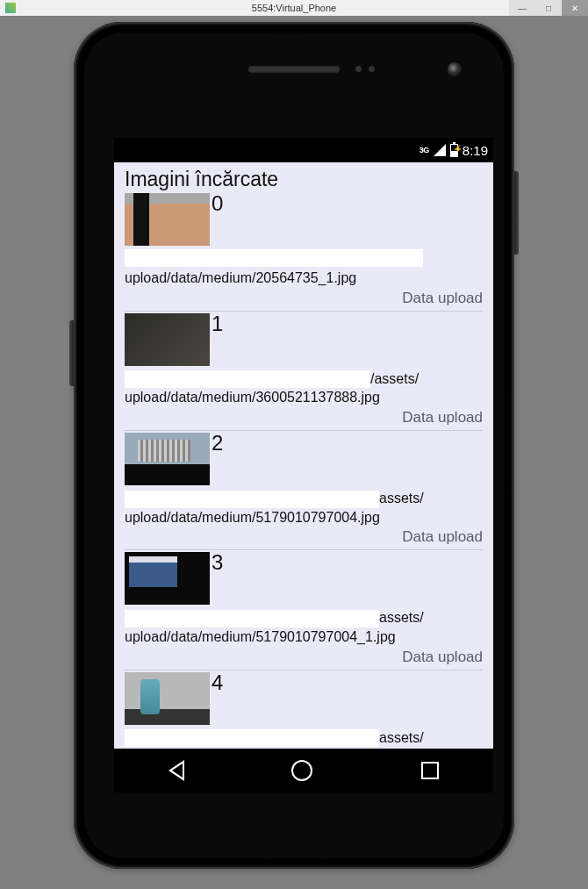  I want to click on signal-icon, so click(440, 150).